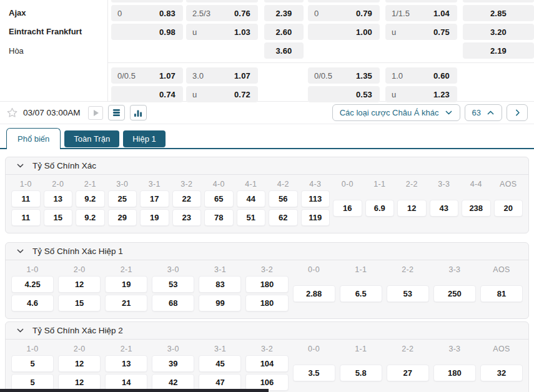 The width and height of the screenshot is (534, 392). I want to click on odds-3-1-away: 99, so click(220, 303).